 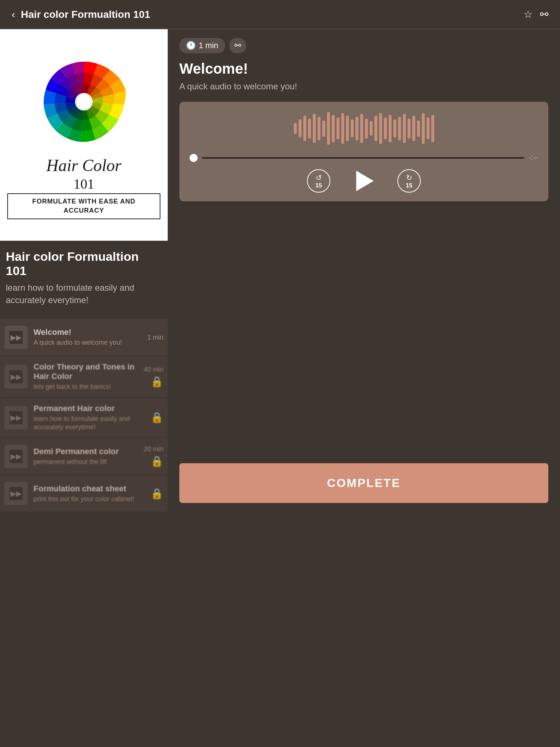 What do you see at coordinates (364, 181) in the screenshot?
I see `play-button` at bounding box center [364, 181].